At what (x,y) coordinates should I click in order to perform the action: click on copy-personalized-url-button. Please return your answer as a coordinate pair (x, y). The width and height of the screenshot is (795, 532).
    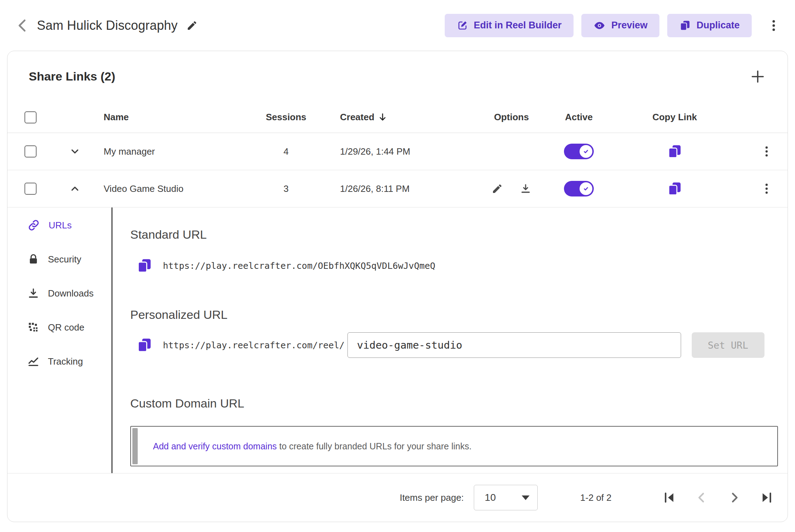
    Looking at the image, I should click on (144, 345).